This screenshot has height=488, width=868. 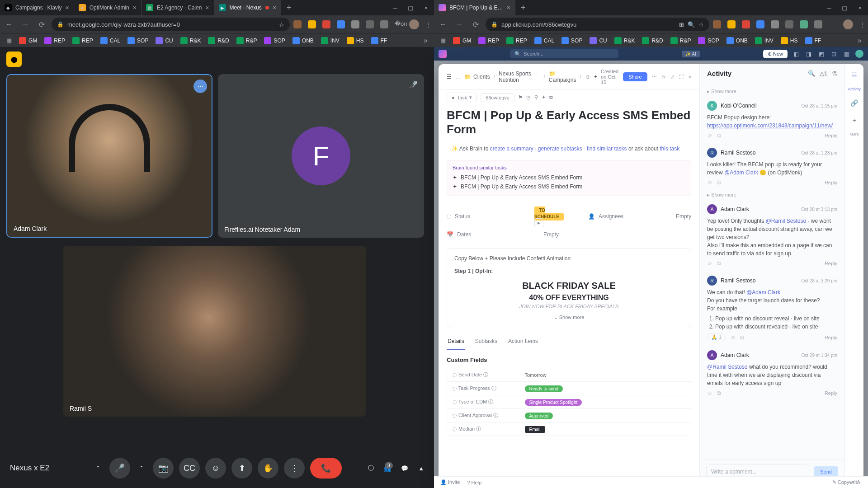 I want to click on profile-avatar, so click(x=414, y=24).